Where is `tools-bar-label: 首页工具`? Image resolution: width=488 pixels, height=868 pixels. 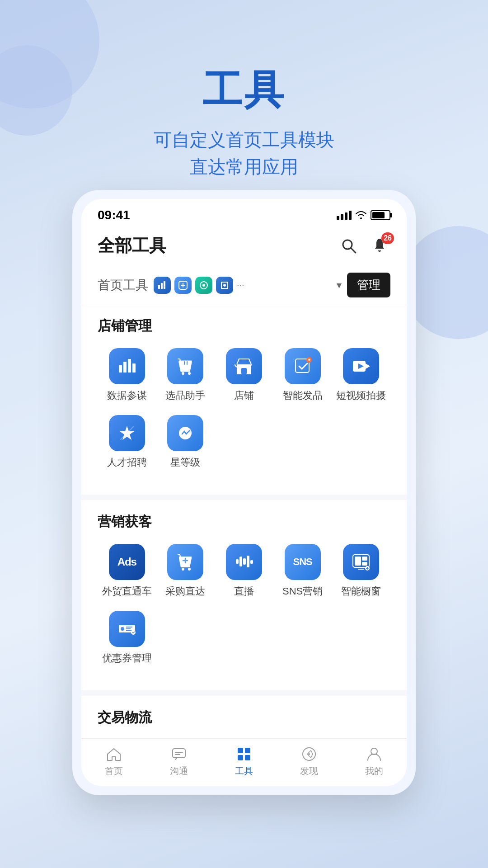
tools-bar-label: 首页工具 is located at coordinates (123, 285).